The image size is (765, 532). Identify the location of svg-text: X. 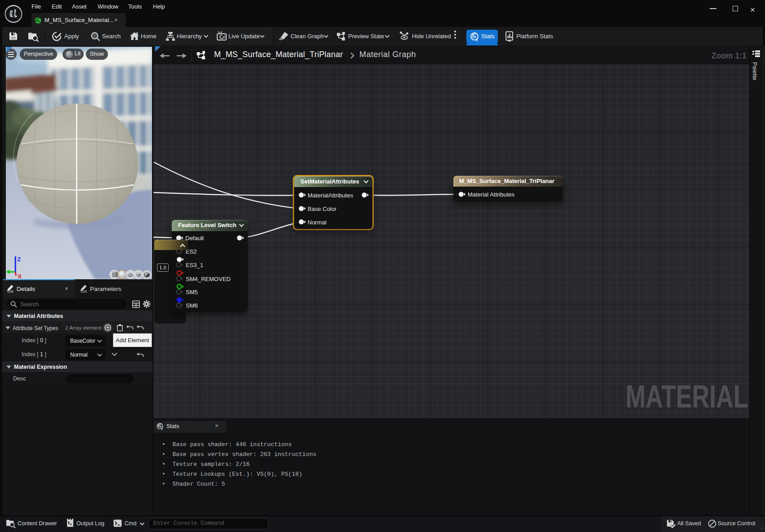
(20, 276).